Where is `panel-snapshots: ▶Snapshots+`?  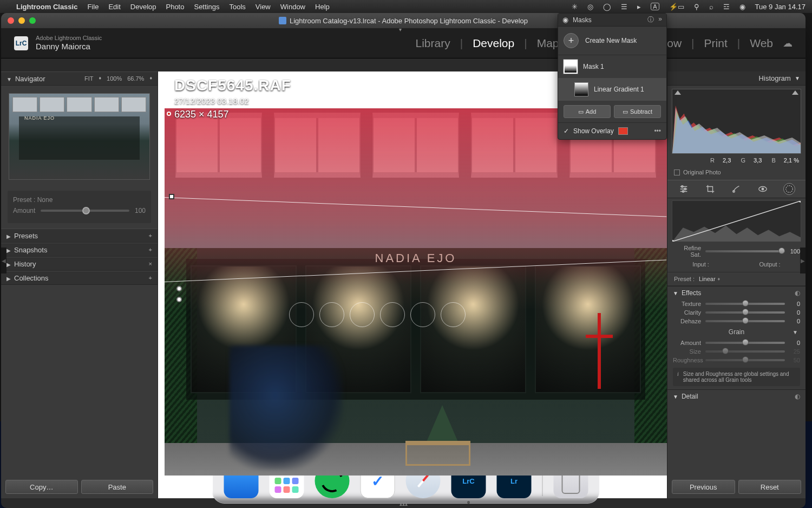 panel-snapshots: ▶Snapshots+ is located at coordinates (79, 250).